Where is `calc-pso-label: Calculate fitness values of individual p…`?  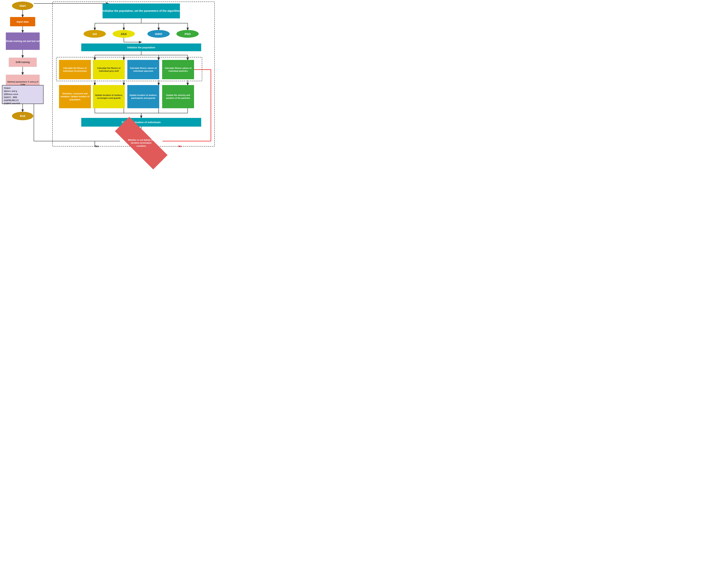
calc-pso-label: Calculate fitness values of individual p… is located at coordinates (178, 70).